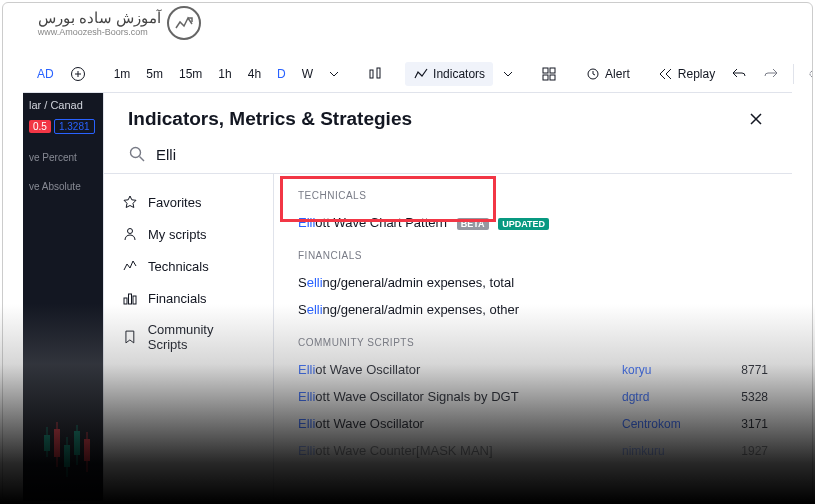  Describe the element at coordinates (739, 74) in the screenshot. I see `undo-button` at that location.